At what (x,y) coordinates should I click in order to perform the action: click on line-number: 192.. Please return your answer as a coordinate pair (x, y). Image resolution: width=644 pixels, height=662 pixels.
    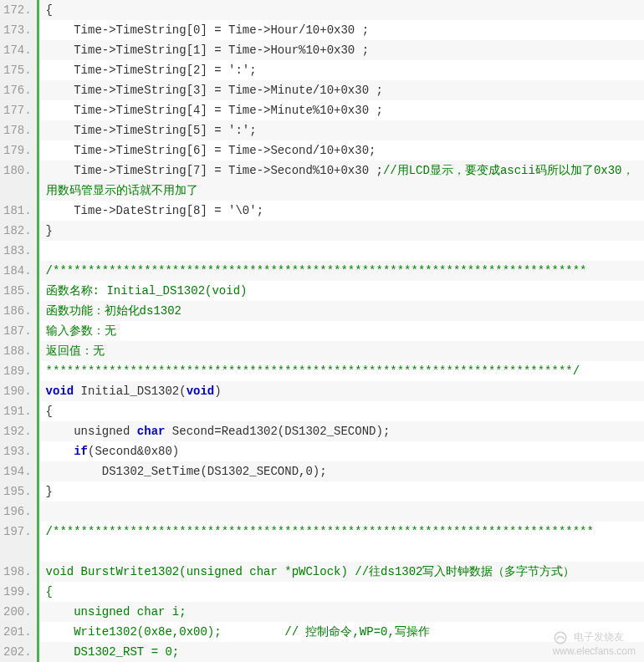
    Looking at the image, I should click on (18, 431).